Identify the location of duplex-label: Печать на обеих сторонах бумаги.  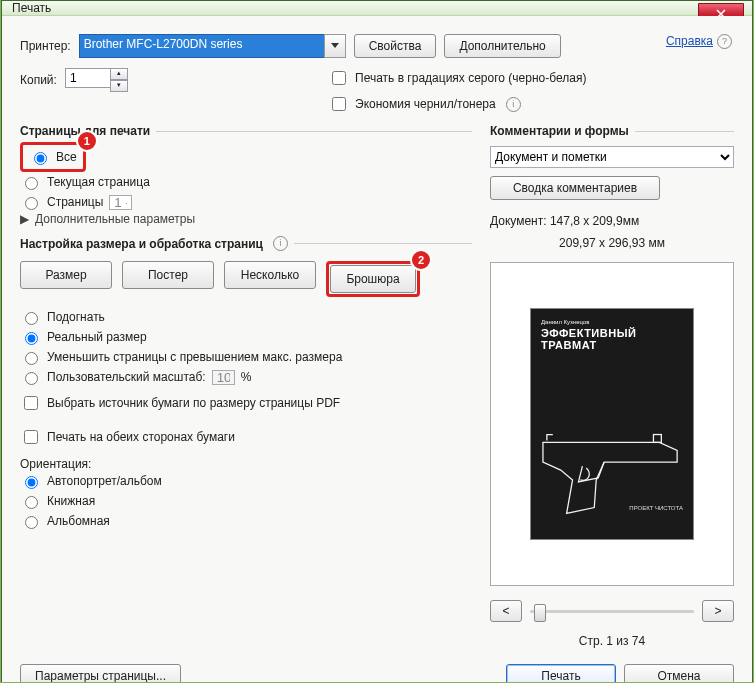
(141, 437).